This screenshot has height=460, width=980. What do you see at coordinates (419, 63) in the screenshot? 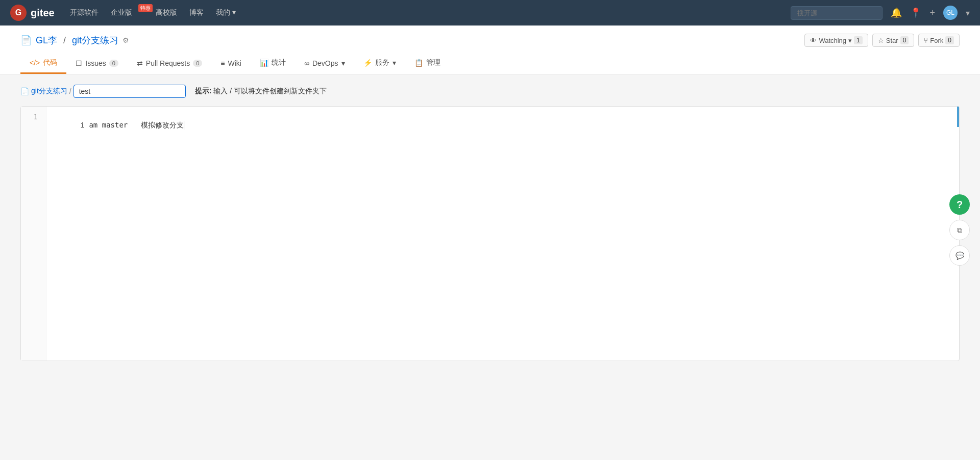
I see `manage-icon: 📋` at bounding box center [419, 63].